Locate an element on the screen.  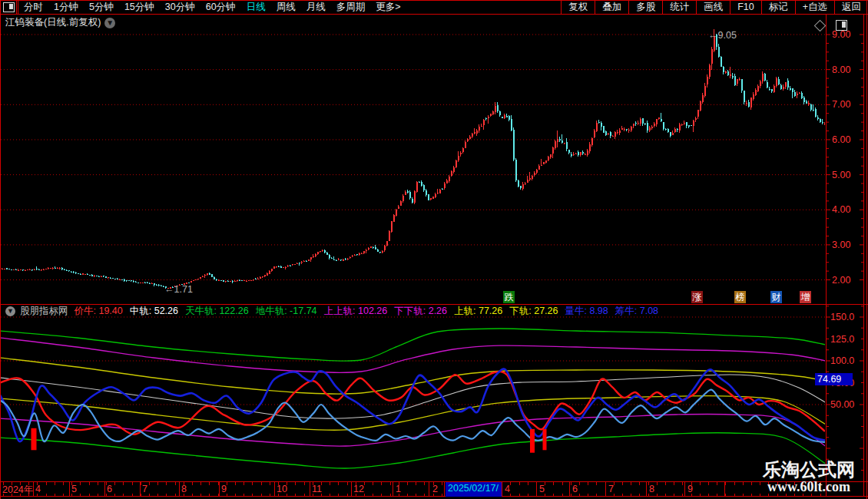
indicator-field-量牛: 量牛: 8.98 is located at coordinates (586, 311).